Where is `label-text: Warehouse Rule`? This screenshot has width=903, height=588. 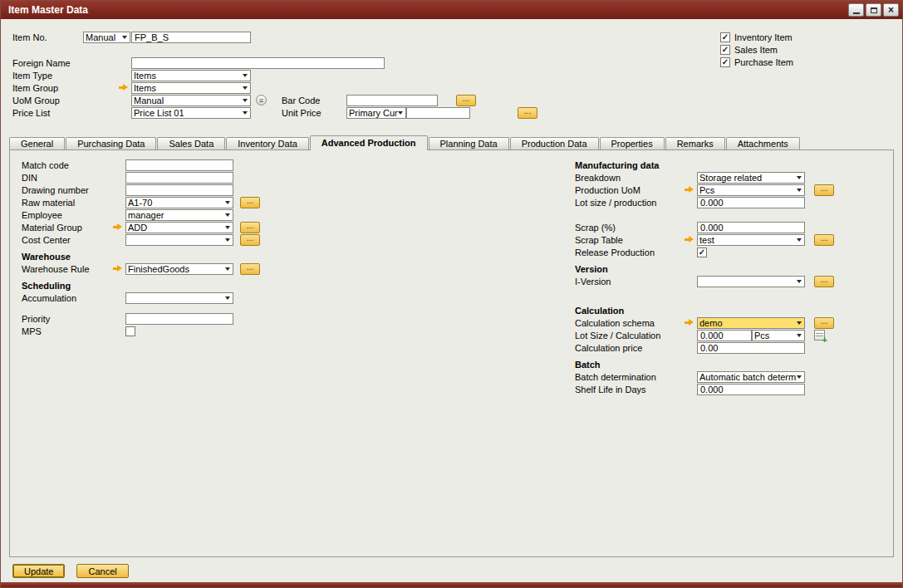
label-text: Warehouse Rule is located at coordinates (56, 269).